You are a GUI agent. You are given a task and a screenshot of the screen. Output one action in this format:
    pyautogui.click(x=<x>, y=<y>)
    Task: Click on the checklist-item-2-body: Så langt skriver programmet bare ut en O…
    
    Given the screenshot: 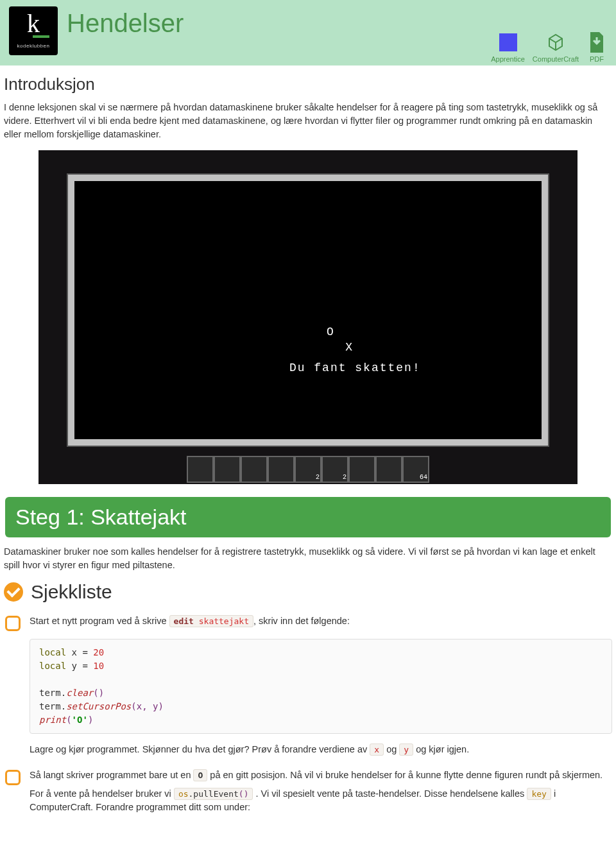 What is the action you would take?
    pyautogui.click(x=321, y=794)
    